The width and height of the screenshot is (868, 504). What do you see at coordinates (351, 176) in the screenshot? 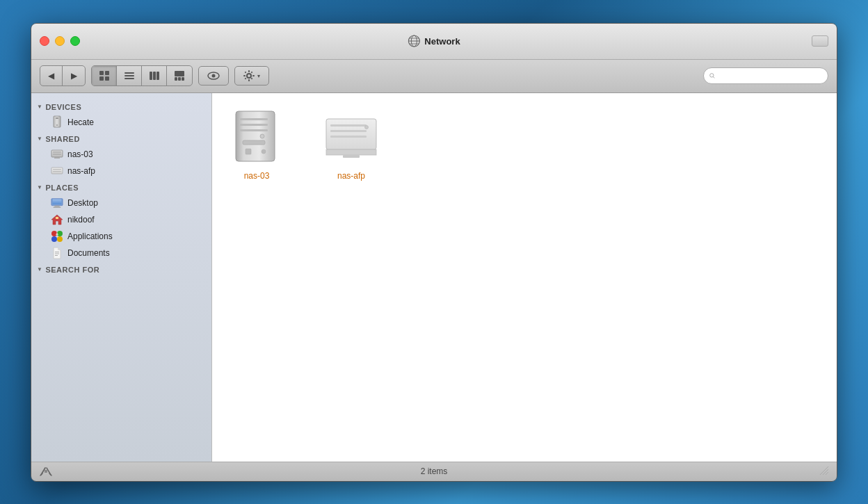
I see `nasafp-file-label: nas-afp` at bounding box center [351, 176].